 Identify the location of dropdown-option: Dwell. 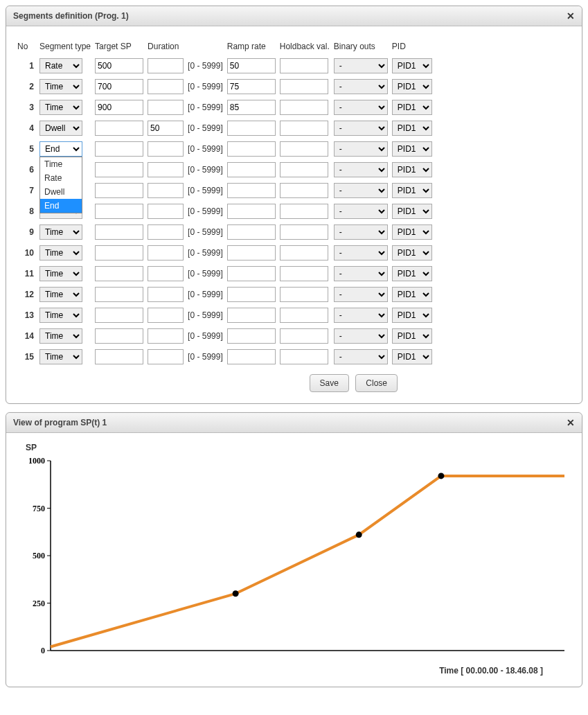
(61, 192).